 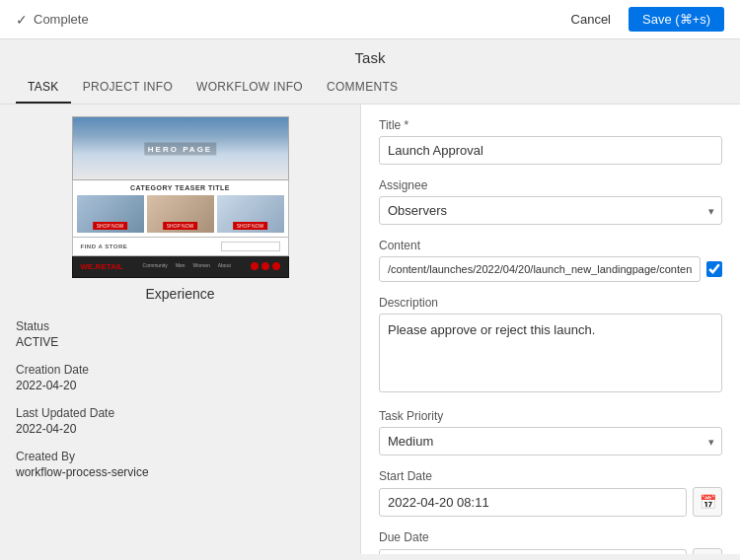 I want to click on start-date-row: 📅, so click(x=551, y=502).